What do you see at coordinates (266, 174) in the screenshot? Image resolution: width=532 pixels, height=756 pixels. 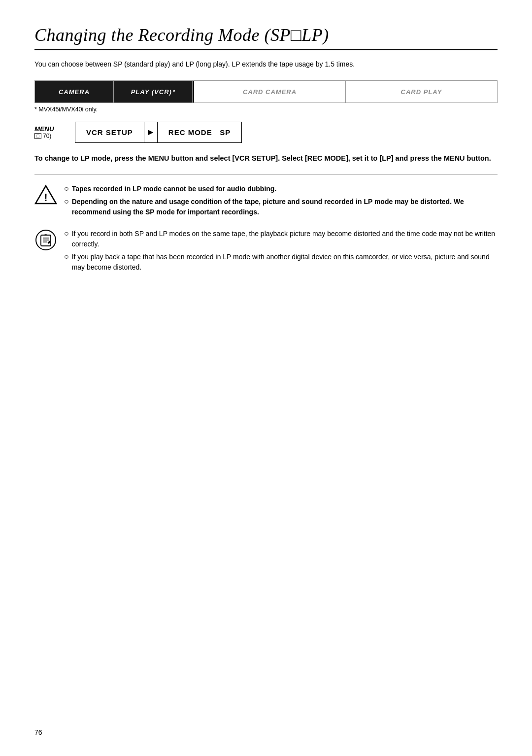 I see `section-divider` at bounding box center [266, 174].